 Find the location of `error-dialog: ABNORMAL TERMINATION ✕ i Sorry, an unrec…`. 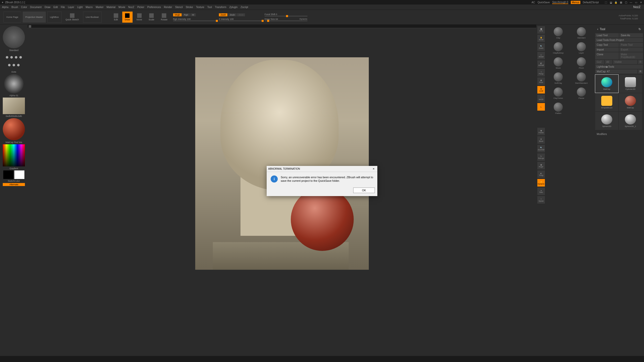

error-dialog: ABNORMAL TERMINATION ✕ i Sorry, an unrec… is located at coordinates (322, 181).